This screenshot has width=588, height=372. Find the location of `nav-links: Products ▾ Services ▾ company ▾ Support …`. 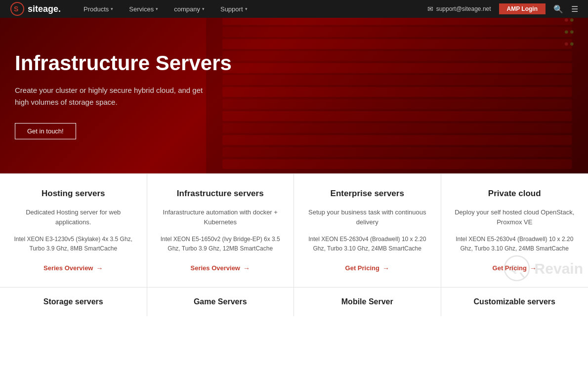

nav-links: Products ▾ Services ▾ company ▾ Support … is located at coordinates (252, 9).